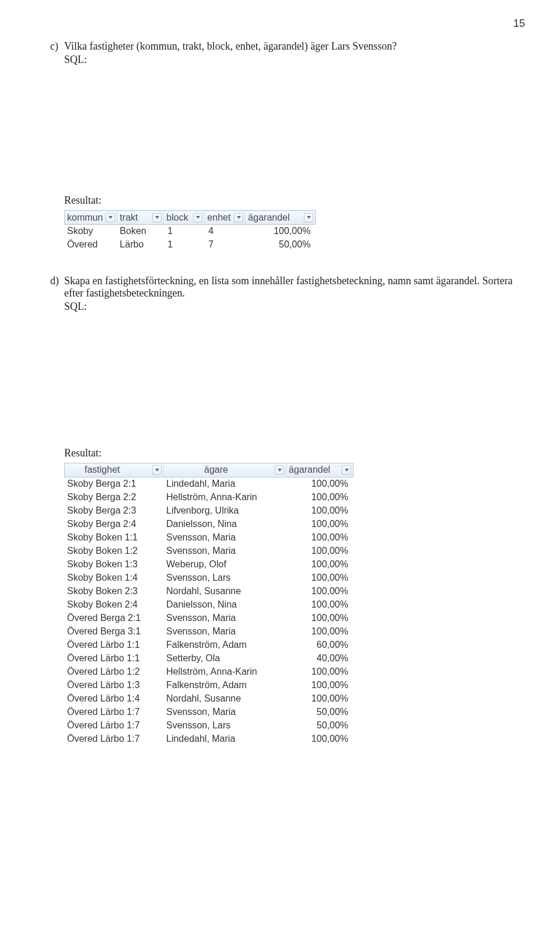  Describe the element at coordinates (209, 725) in the screenshot. I see `table-row: Övered Lärbo 1:7Svensson, Lars50,00%` at that location.